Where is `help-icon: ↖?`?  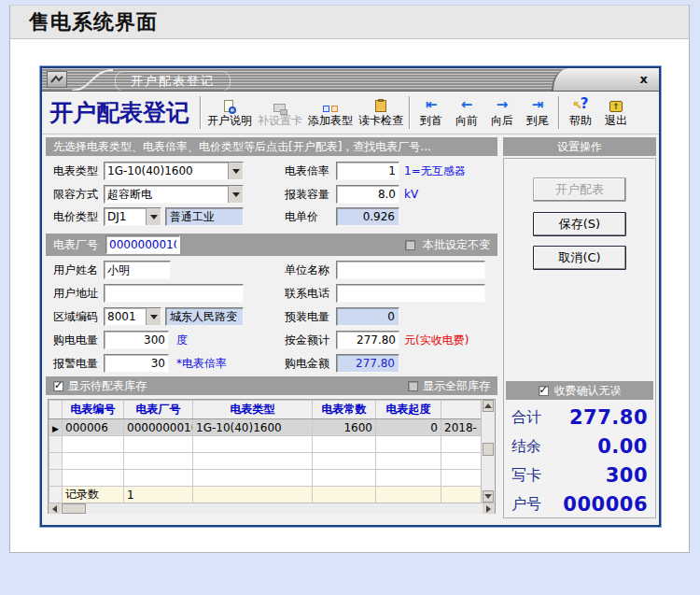
help-icon: ↖? is located at coordinates (581, 105).